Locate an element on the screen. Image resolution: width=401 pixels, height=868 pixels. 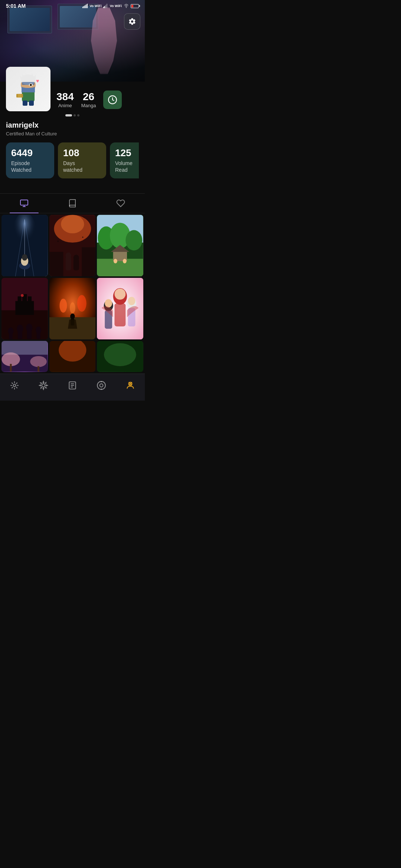
discover-icon is located at coordinates (101, 385).